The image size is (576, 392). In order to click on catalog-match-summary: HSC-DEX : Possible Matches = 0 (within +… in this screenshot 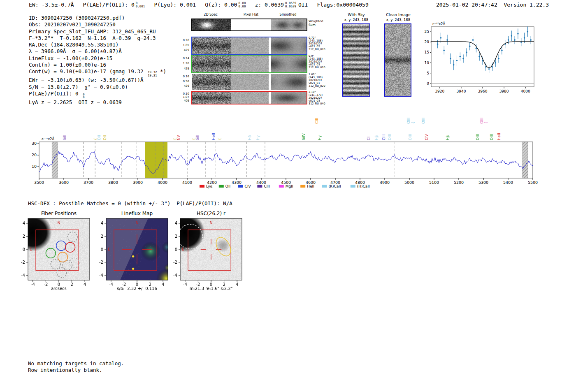, I will do `click(130, 203)`.